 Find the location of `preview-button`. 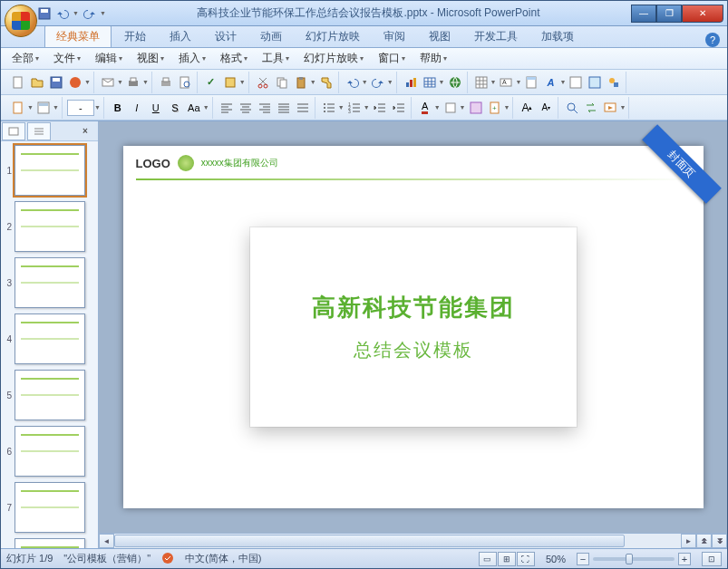

preview-button is located at coordinates (185, 82).